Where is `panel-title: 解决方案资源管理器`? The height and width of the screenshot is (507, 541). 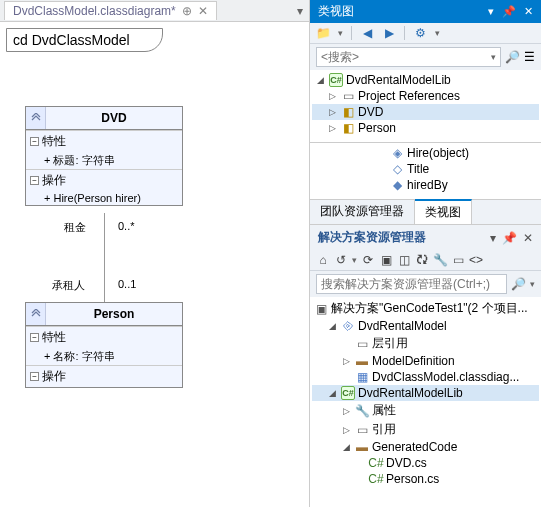 panel-title: 解决方案资源管理器 is located at coordinates (372, 238).